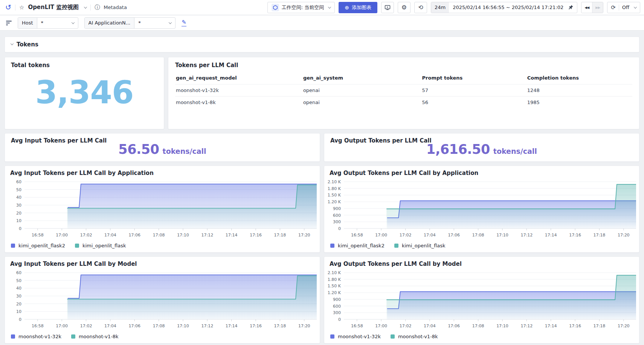 The image size is (644, 345). Describe the element at coordinates (162, 147) in the screenshot. I see `avg-input-tokens-card: Avg Input Tokens per LLM Call 56.50token…` at that location.